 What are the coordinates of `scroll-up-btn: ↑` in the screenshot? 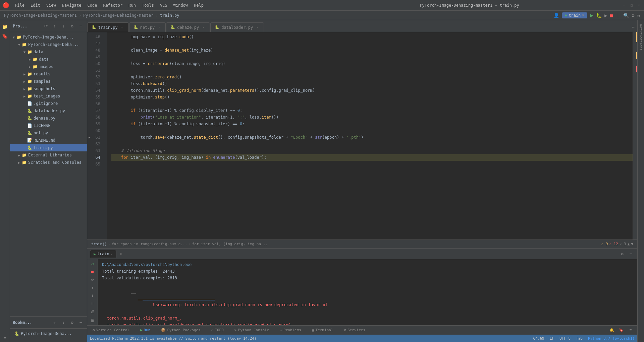 It's located at (93, 288).